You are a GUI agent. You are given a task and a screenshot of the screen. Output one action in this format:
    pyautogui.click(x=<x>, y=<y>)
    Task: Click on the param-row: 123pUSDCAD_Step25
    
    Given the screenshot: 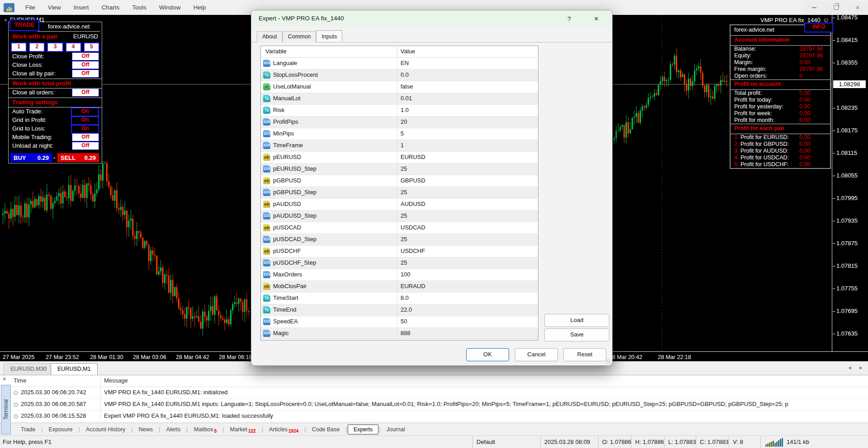 What is the action you would take?
    pyautogui.click(x=400, y=240)
    